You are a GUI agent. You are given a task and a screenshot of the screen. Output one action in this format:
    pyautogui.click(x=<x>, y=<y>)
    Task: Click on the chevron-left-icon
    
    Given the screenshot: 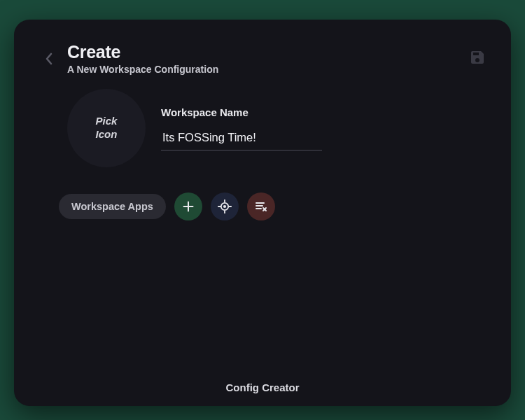 What is the action you would take?
    pyautogui.click(x=49, y=59)
    